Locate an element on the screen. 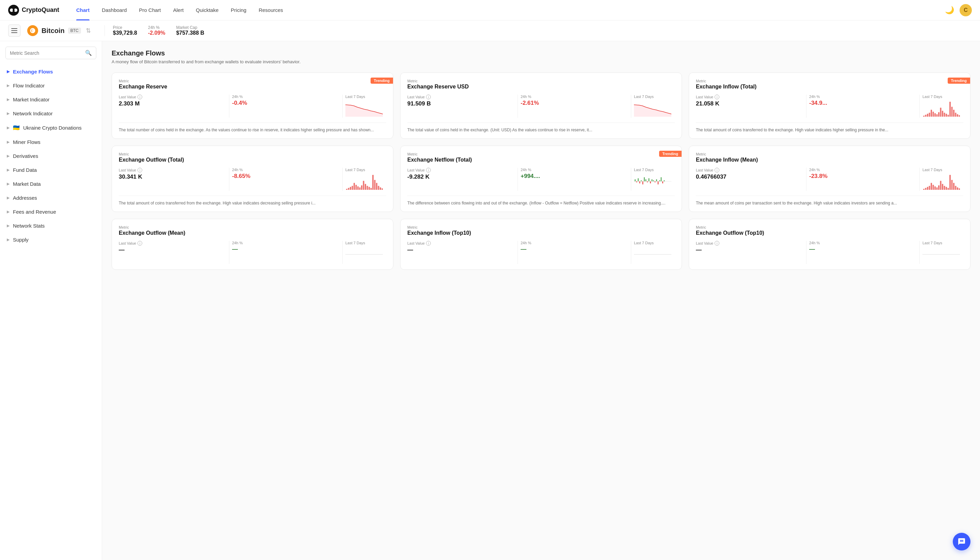  sidebar-item-network-indicator: ▶ Network Indicator is located at coordinates (51, 113).